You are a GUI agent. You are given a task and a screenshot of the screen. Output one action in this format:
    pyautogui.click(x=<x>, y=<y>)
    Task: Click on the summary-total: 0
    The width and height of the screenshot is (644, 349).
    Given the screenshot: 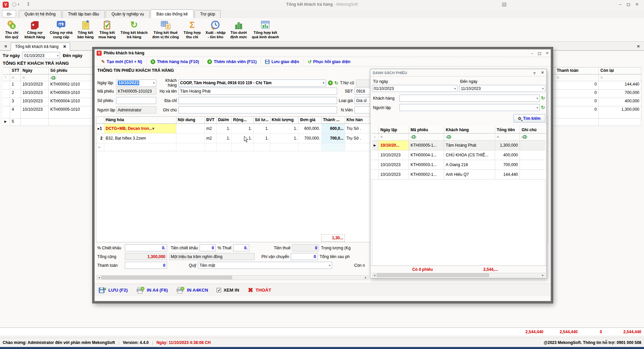 What is the action you would take?
    pyautogui.click(x=601, y=332)
    